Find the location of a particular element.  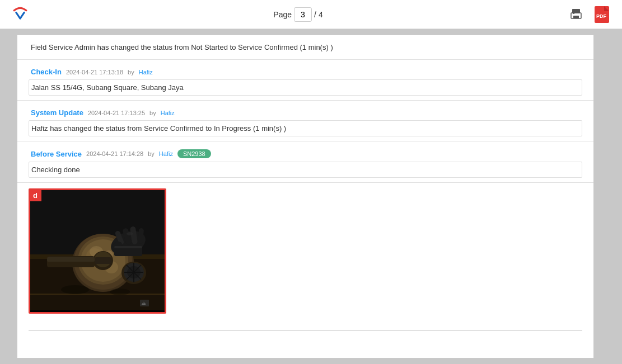

system-update-date: 2024-04-21 17:13:25 is located at coordinates (116, 113).